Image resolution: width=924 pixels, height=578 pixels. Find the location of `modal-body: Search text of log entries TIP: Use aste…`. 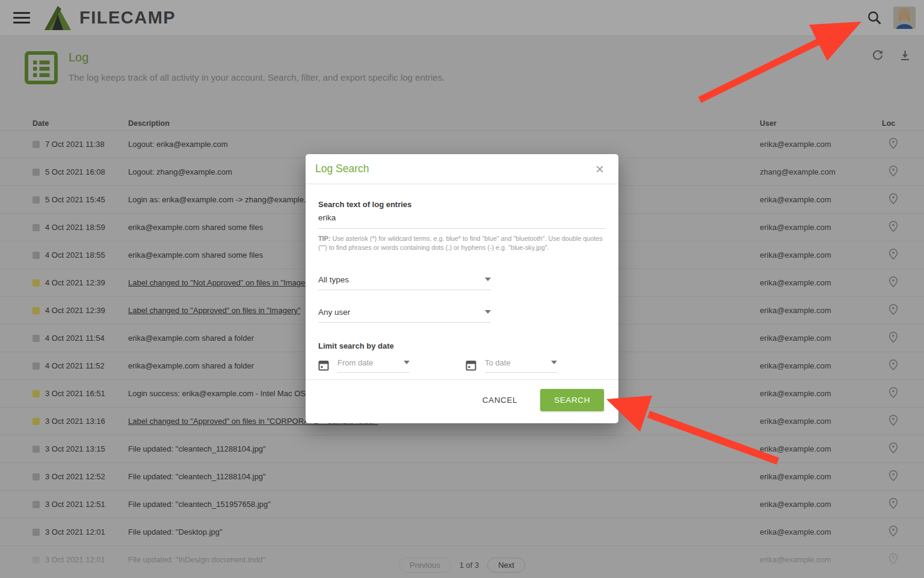

modal-body: Search text of log entries TIP: Use aste… is located at coordinates (462, 282).